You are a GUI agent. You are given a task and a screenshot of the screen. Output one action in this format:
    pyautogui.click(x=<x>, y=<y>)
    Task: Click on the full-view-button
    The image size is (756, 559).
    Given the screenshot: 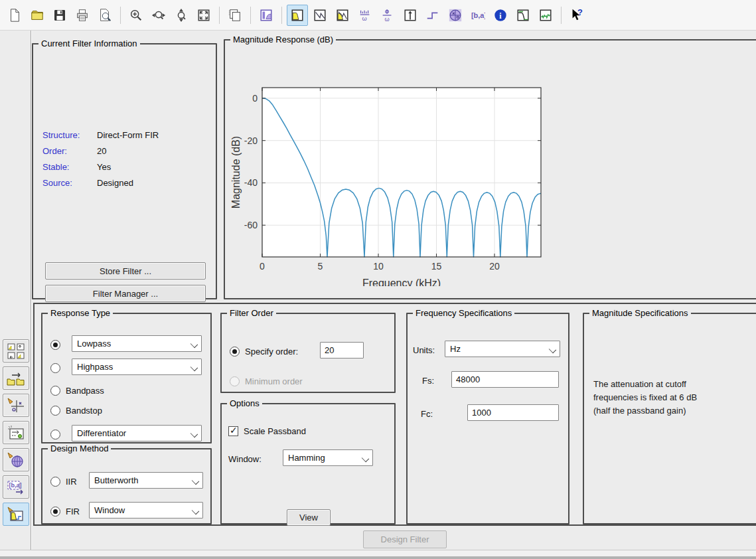 What is the action you would take?
    pyautogui.click(x=204, y=15)
    